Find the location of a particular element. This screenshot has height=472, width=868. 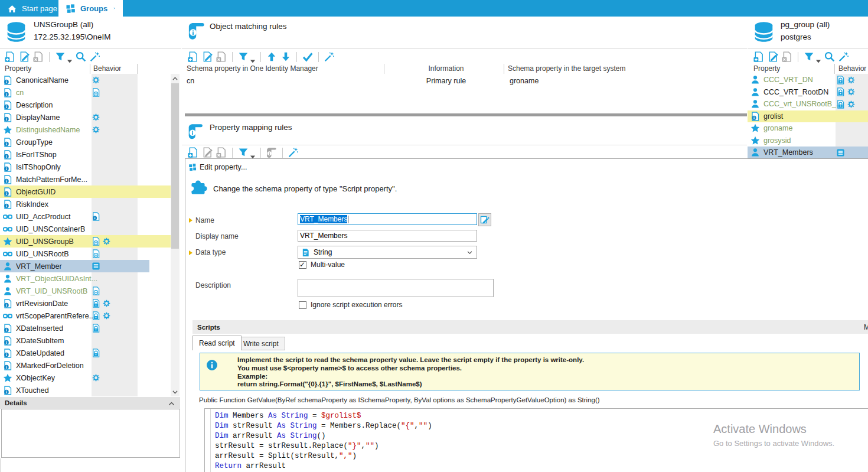

property-row: UID_AccProduct is located at coordinates (85, 216).